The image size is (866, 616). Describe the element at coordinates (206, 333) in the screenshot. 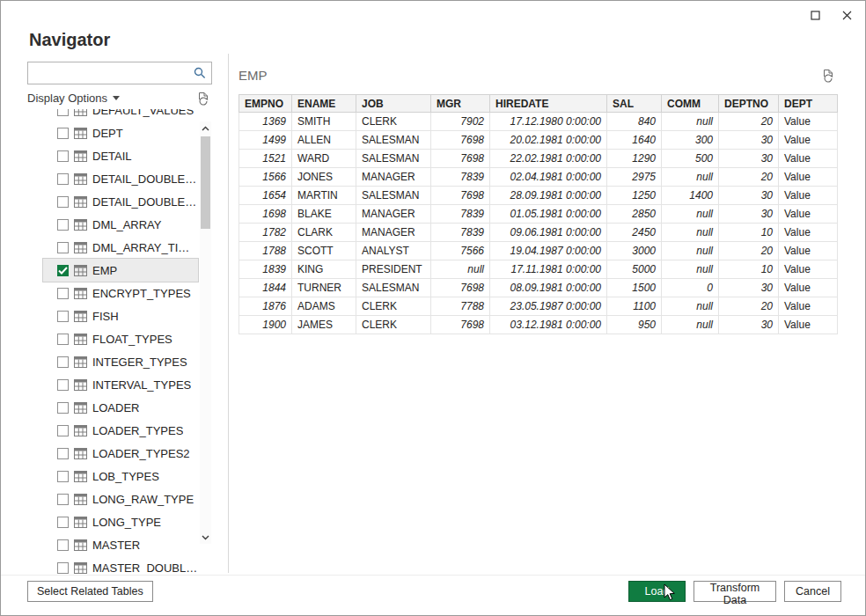

I see `scrollbar` at that location.